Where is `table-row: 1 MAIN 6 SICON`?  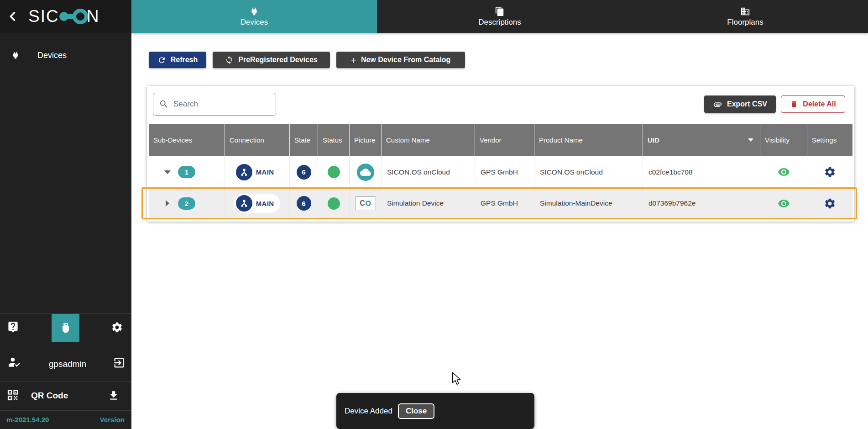
table-row: 1 MAIN 6 SICON is located at coordinates (501, 172).